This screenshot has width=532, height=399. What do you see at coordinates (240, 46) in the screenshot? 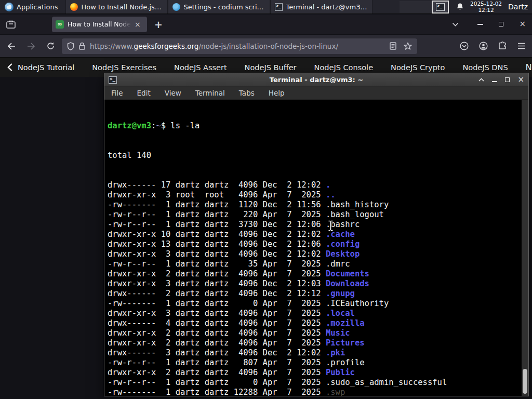
I see `url-bar: https://www.geeksforgeeks.org/node-js/in…` at bounding box center [240, 46].